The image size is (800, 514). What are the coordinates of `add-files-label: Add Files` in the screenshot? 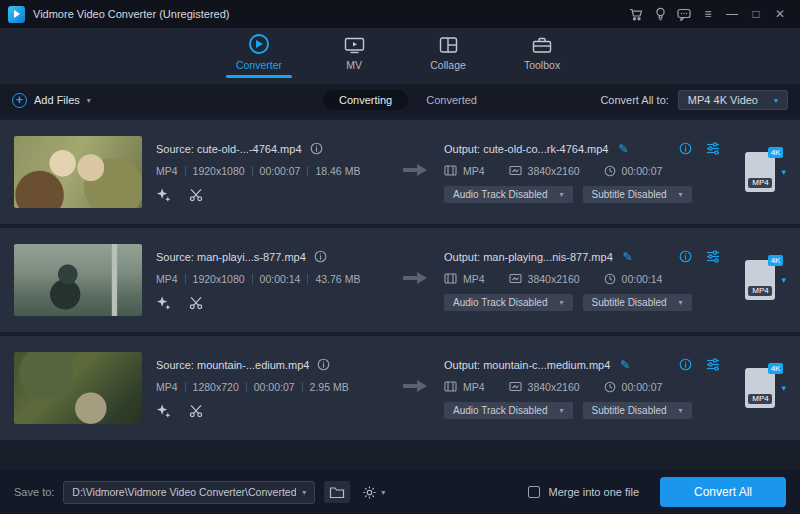 It's located at (57, 100).